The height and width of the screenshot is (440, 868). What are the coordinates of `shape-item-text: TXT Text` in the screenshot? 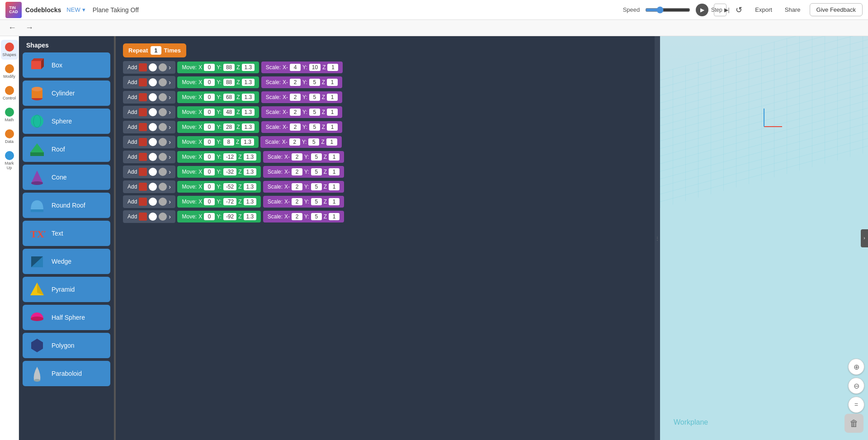 It's located at (66, 233).